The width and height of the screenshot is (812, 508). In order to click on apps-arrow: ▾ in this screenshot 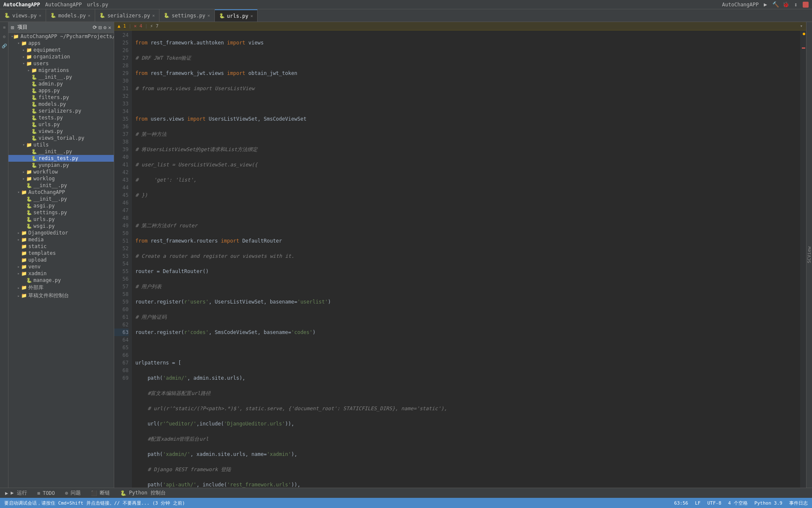, I will do `click(19, 43)`.